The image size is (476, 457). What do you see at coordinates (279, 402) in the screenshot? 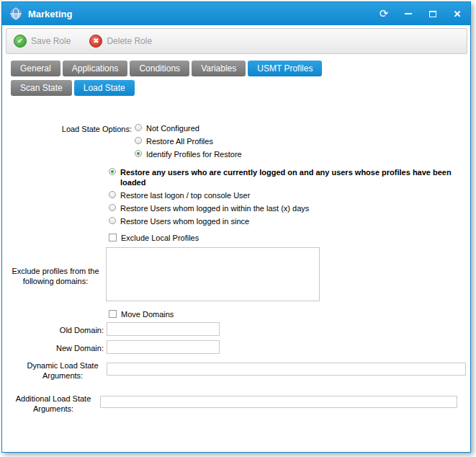
I see `additional-args-input` at bounding box center [279, 402].